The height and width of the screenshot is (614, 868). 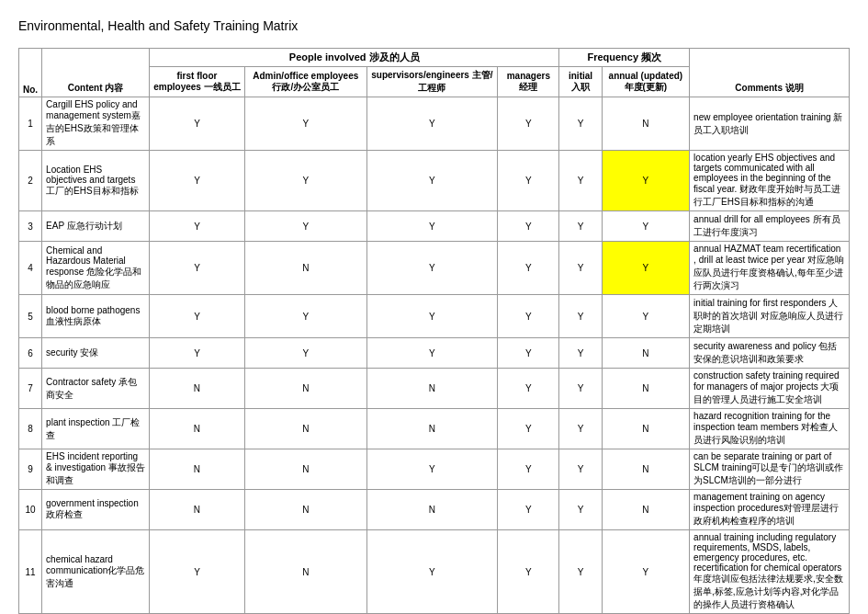 I want to click on col-subheader-annual: annual (updated) 年度(更新), so click(x=645, y=83).